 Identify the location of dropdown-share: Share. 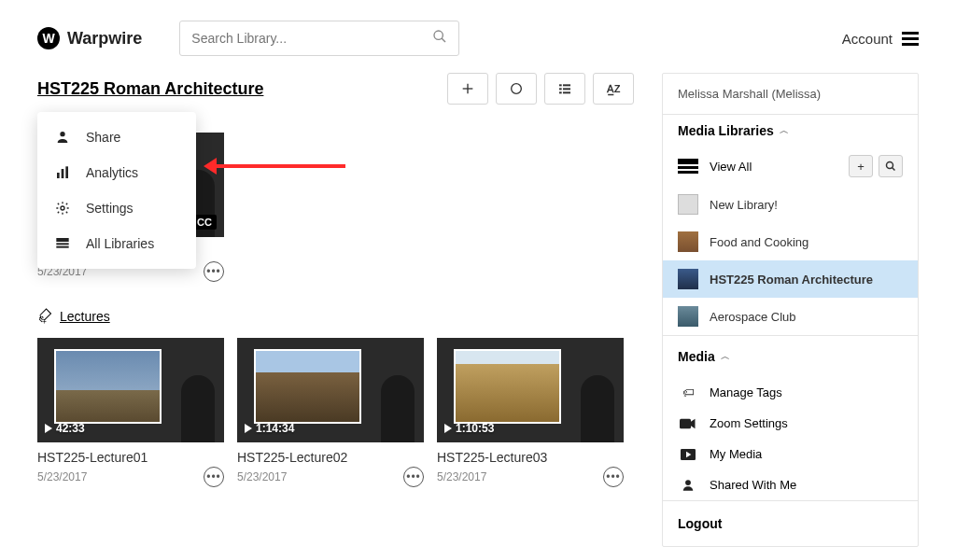
(117, 137).